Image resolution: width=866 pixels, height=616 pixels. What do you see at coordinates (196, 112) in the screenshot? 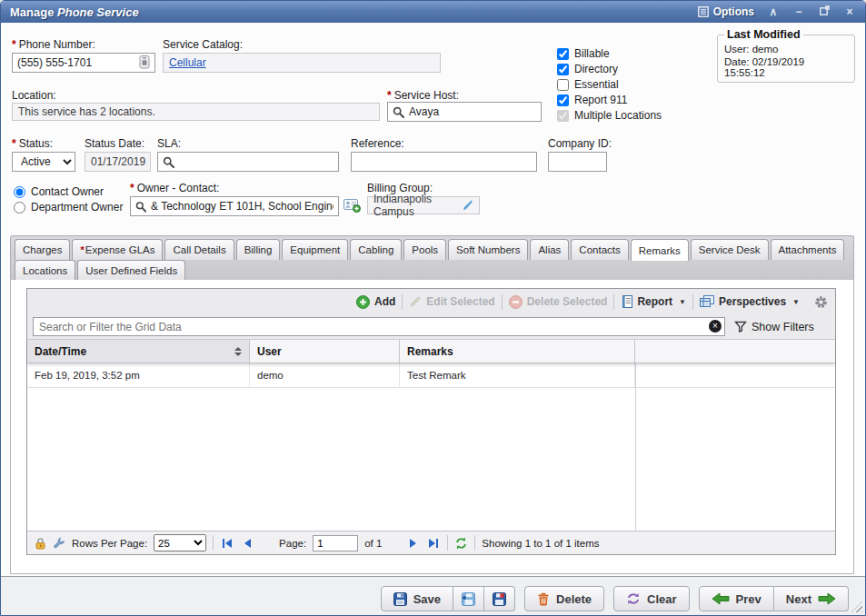
I see `location-field: This service has 2 locations.` at bounding box center [196, 112].